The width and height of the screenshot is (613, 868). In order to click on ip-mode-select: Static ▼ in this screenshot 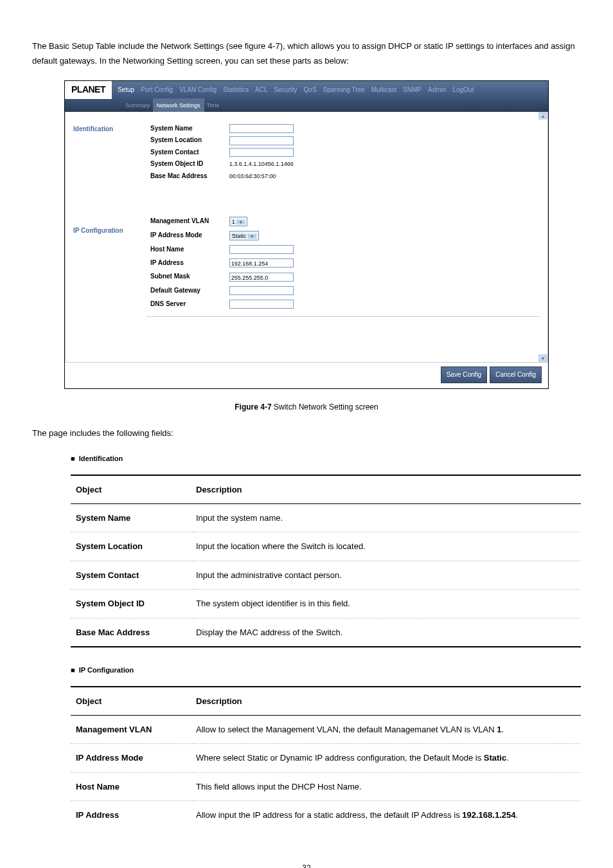, I will do `click(244, 235)`.